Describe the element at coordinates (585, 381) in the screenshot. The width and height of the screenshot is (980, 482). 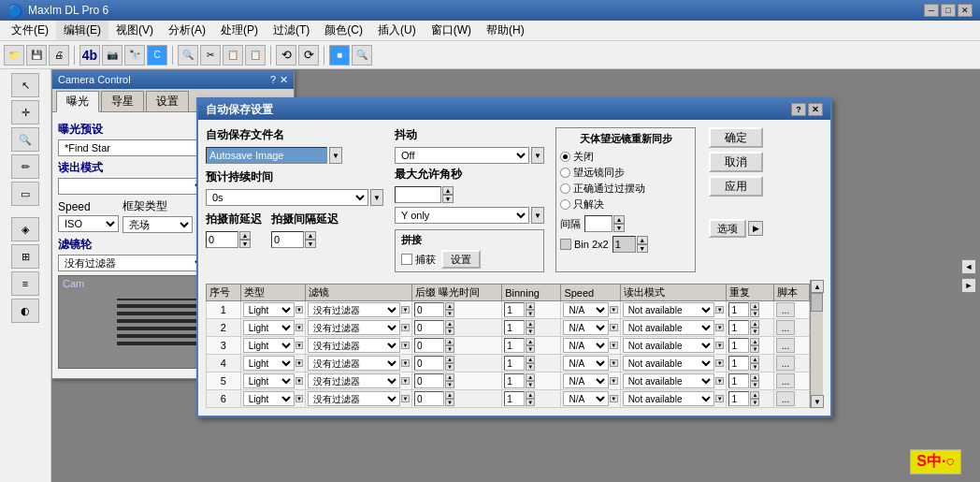
I see `speed-select-4: N/A` at that location.